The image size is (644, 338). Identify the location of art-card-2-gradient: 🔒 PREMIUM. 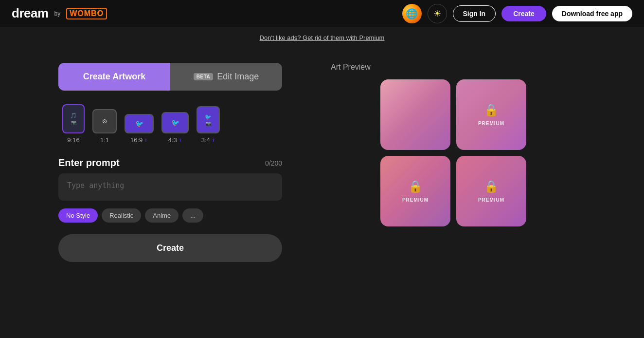
(491, 115).